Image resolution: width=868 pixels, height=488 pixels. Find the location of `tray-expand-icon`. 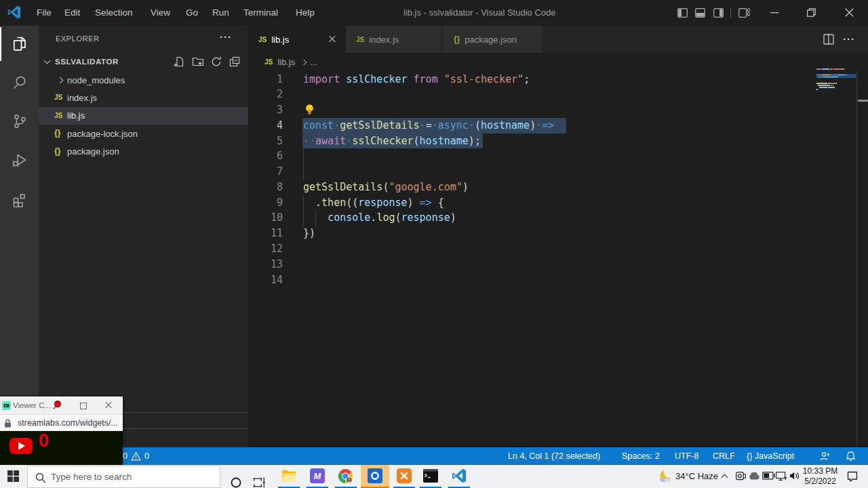

tray-expand-icon is located at coordinates (725, 478).